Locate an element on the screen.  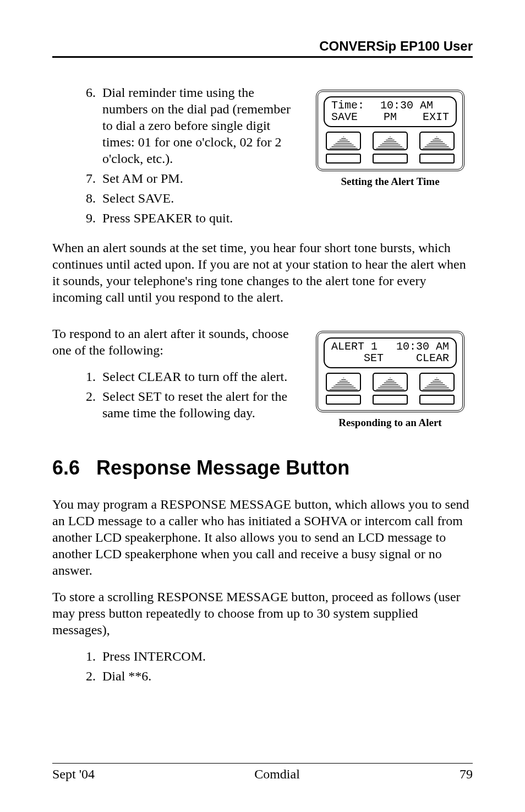
text: Dial reminder time using the numbers on … is located at coordinates (196, 126).